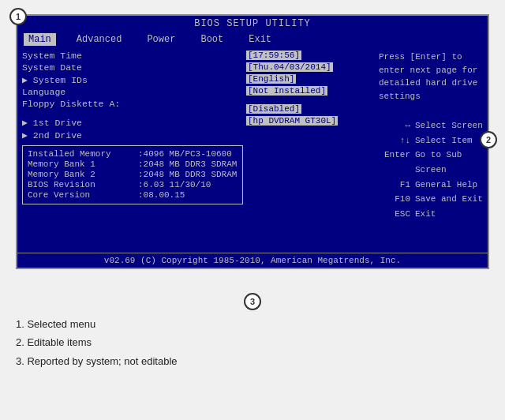  Describe the element at coordinates (309, 67) in the screenshot. I see `value-date: [Thu.04/03/2014]` at that location.